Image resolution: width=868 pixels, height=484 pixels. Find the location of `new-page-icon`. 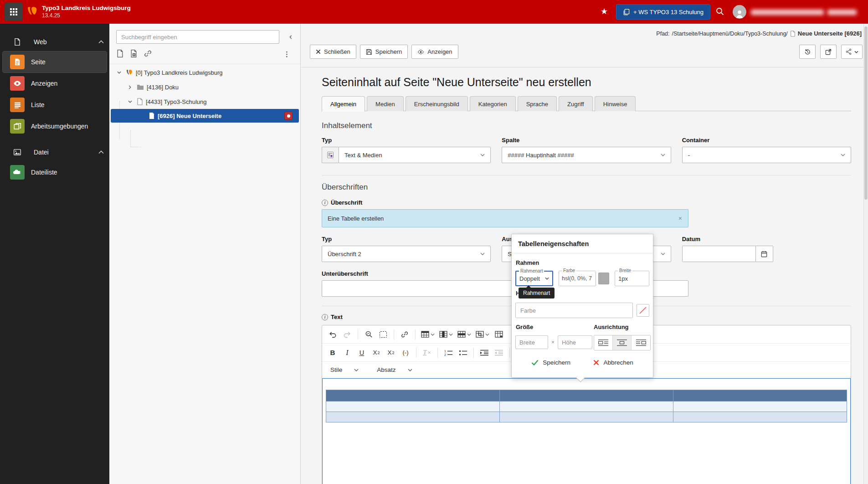

new-page-icon is located at coordinates (120, 54).